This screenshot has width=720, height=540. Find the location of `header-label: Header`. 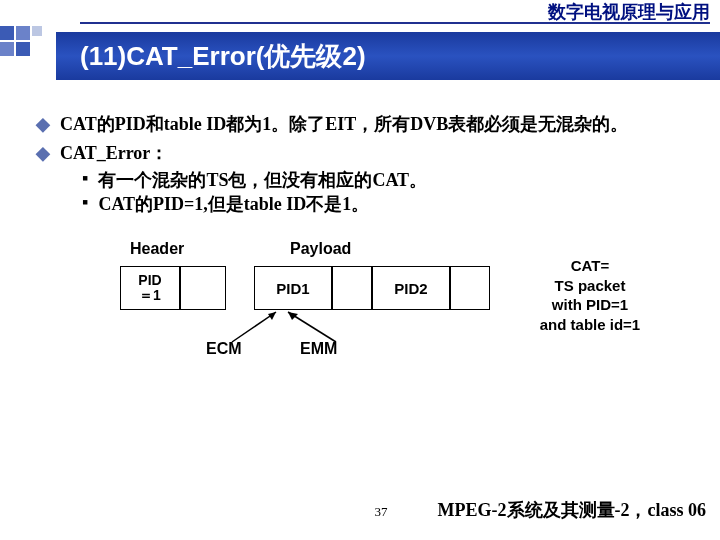

header-label: Header is located at coordinates (157, 249).